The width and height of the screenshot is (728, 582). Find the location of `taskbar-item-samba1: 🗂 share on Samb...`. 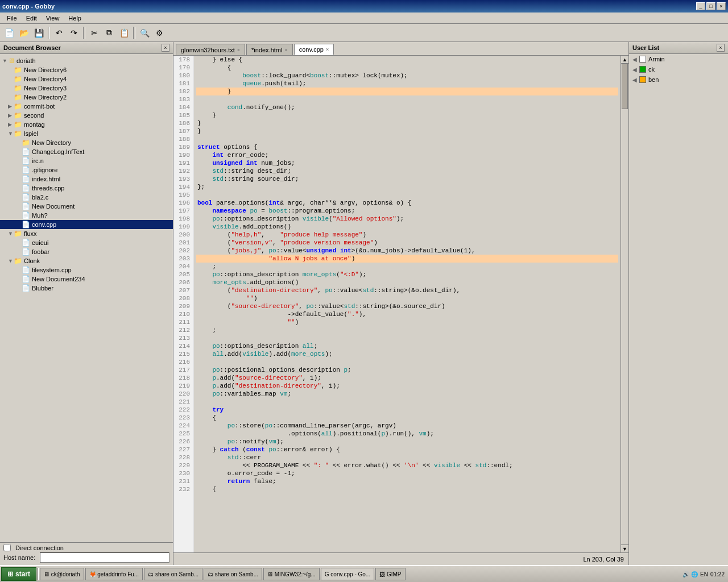

taskbar-item-samba1: 🗂 share on Samb... is located at coordinates (173, 574).